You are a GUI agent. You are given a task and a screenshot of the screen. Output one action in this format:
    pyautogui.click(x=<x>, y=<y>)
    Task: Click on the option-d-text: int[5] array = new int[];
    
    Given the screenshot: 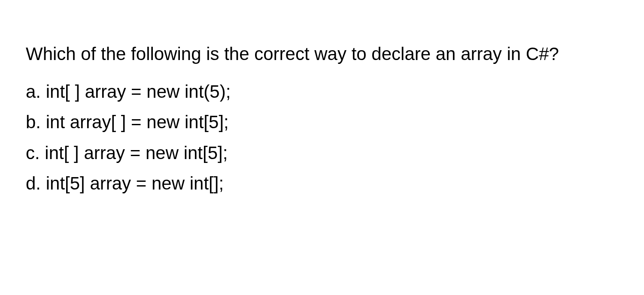 What is the action you would take?
    pyautogui.click(x=135, y=184)
    